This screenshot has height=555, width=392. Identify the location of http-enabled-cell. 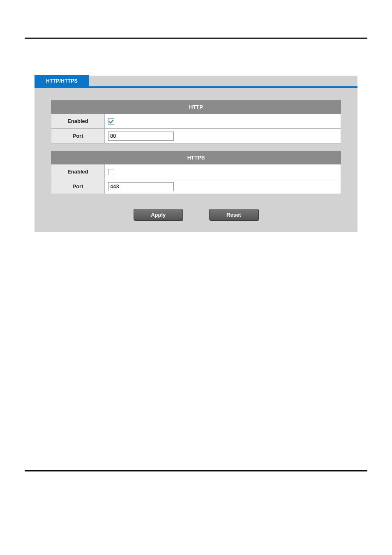
(223, 121).